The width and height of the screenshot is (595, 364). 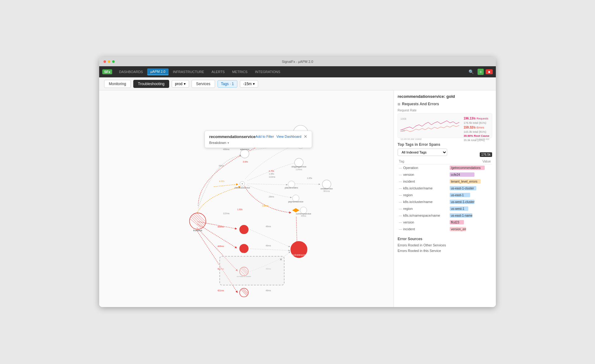 What do you see at coordinates (249, 84) in the screenshot?
I see `time-dropdown: -15m ▾` at bounding box center [249, 84].